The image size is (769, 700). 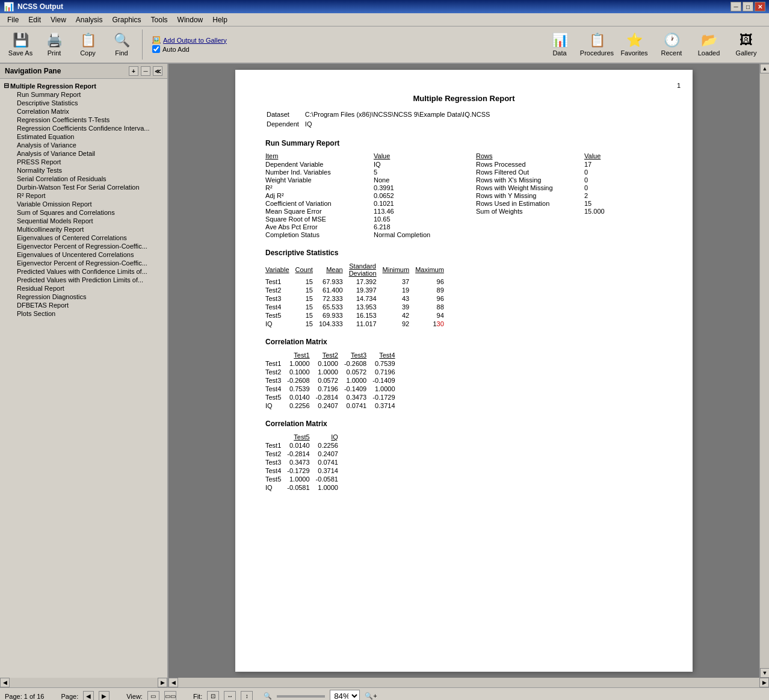 What do you see at coordinates (190, 20) in the screenshot?
I see `menu-window: Window` at bounding box center [190, 20].